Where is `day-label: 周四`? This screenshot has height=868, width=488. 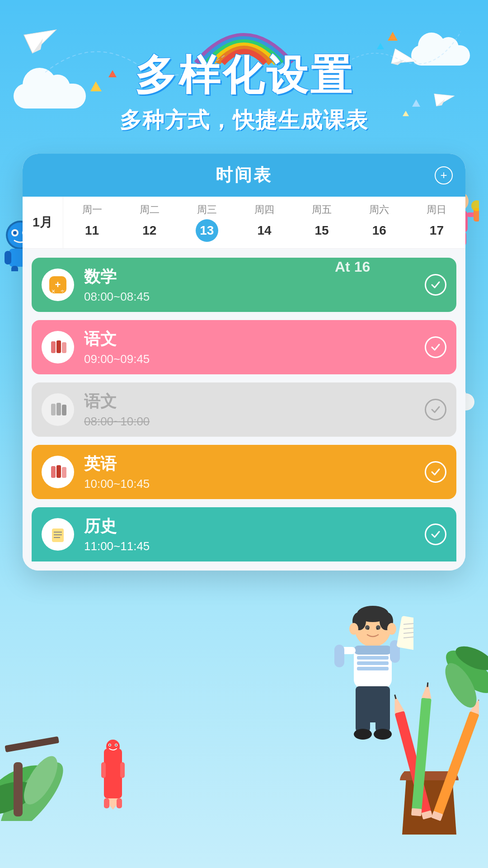 day-label: 周四 is located at coordinates (264, 210).